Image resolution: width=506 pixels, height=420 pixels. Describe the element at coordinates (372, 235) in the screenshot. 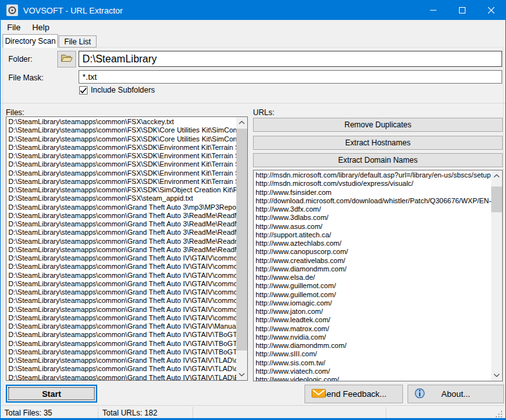

I see `list-item: http://support.atitech.ca/` at that location.